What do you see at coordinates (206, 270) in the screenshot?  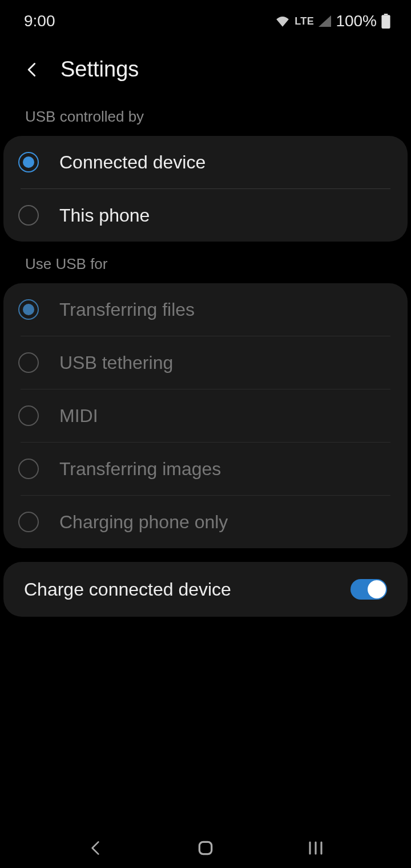 I see `section-header-use-usb-for: Use USB for` at bounding box center [206, 270].